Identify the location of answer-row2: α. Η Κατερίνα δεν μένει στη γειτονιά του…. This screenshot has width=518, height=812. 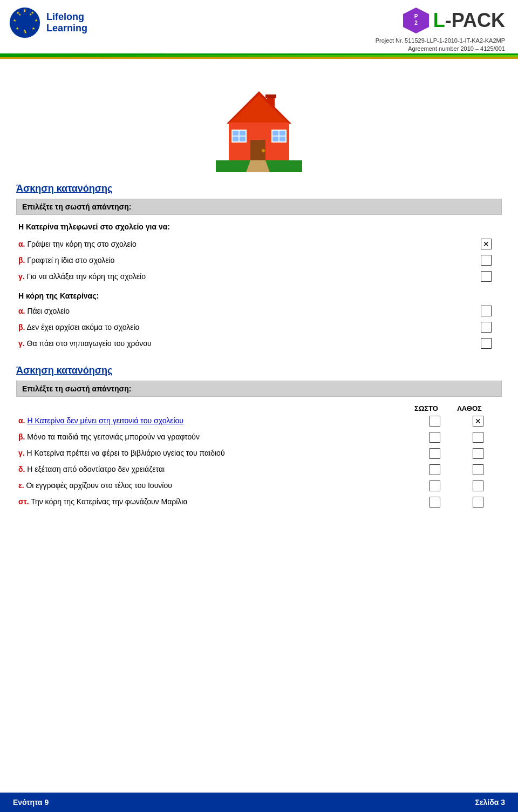
(259, 421).